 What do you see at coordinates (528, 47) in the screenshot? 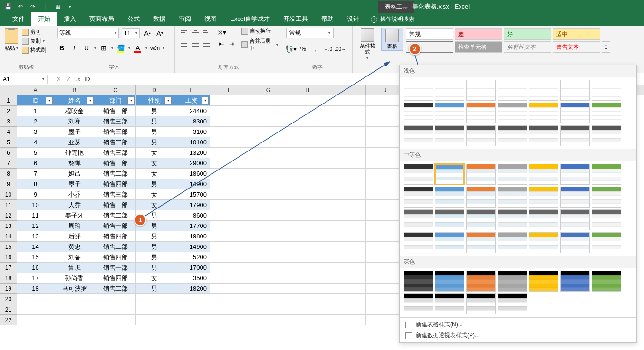
I see `style-explain: 解释性文本` at bounding box center [528, 47].